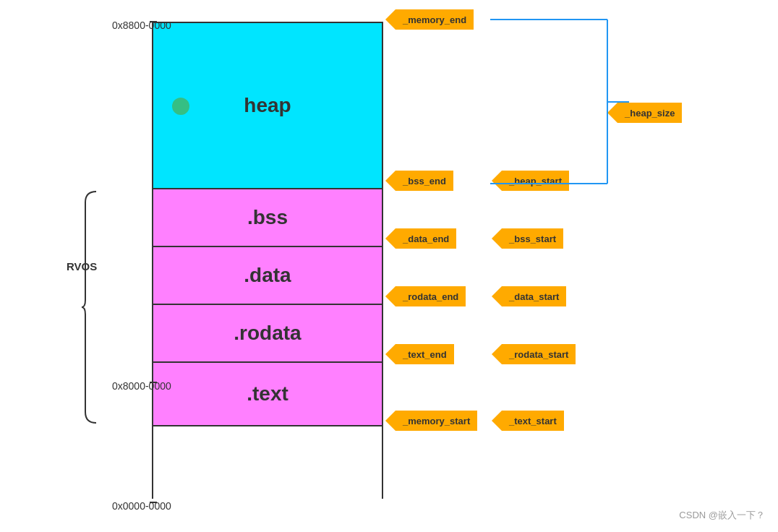  I want to click on arrow-bss-start: _bss_start, so click(522, 239).